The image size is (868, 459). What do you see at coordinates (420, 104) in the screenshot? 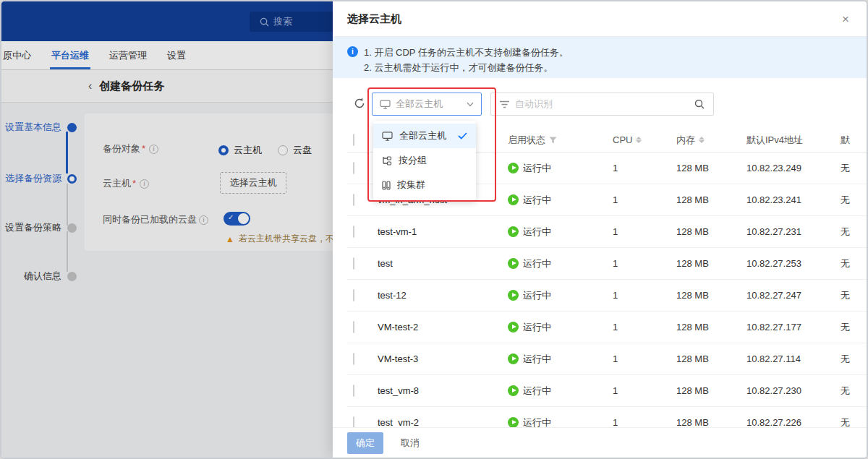
I see `view-select-value: 全部云主机` at bounding box center [420, 104].